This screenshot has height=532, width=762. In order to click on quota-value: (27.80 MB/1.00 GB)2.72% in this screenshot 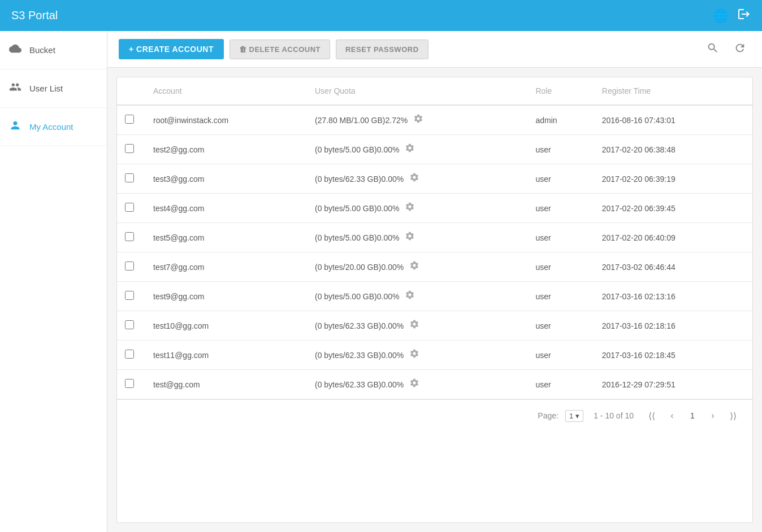, I will do `click(361, 120)`.